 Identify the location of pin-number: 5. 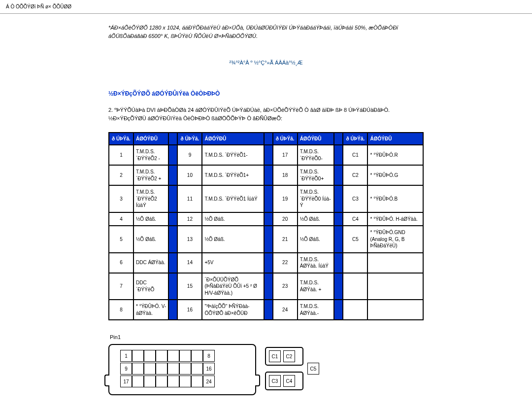
(121, 240).